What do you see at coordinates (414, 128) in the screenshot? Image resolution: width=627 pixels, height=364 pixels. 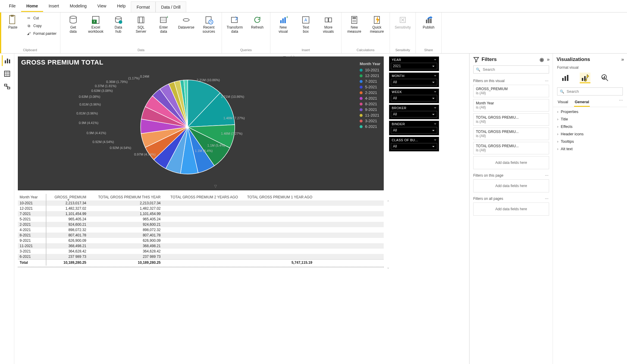 I see `slicer-binder: BINDERAll` at bounding box center [414, 128].